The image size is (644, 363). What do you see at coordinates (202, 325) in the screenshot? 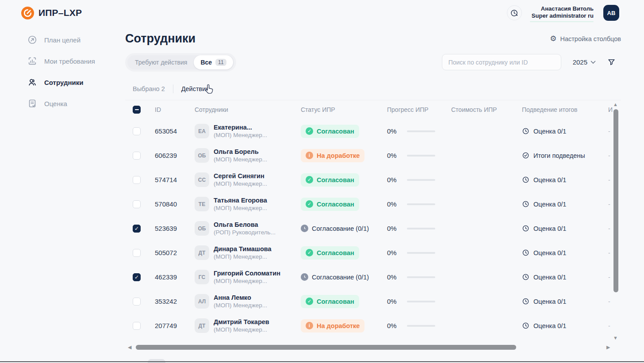
I see `employee-avatar: ДТ` at bounding box center [202, 325].